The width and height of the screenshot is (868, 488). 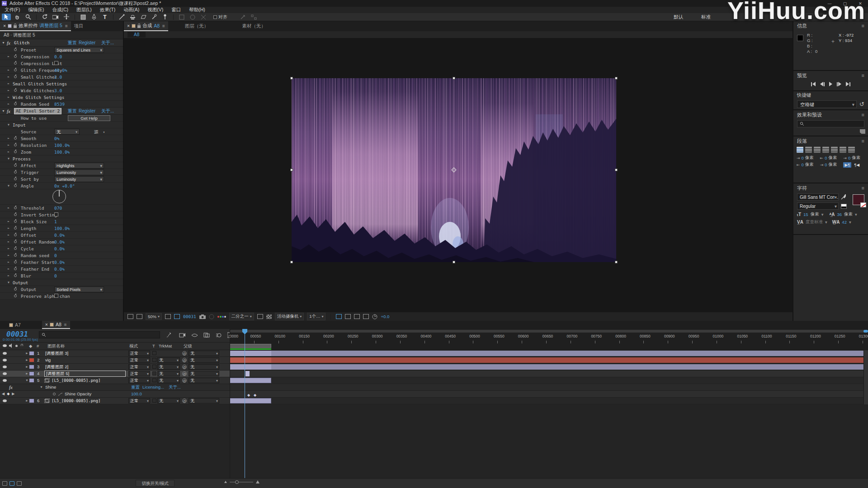 What do you see at coordinates (62, 152) in the screenshot?
I see `param-value: 100.0%` at bounding box center [62, 152].